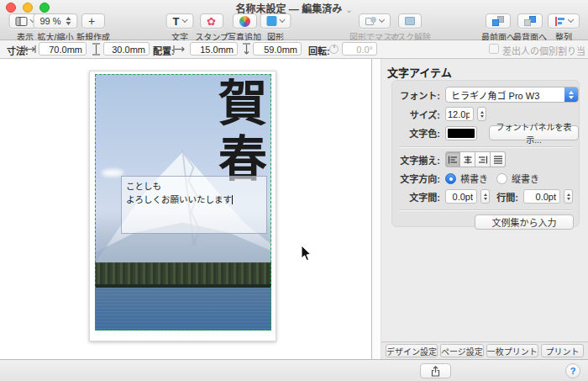 The width and height of the screenshot is (588, 381). What do you see at coordinates (526, 178) in the screenshot?
I see `vertical-radio-label: 縦書き` at bounding box center [526, 178].